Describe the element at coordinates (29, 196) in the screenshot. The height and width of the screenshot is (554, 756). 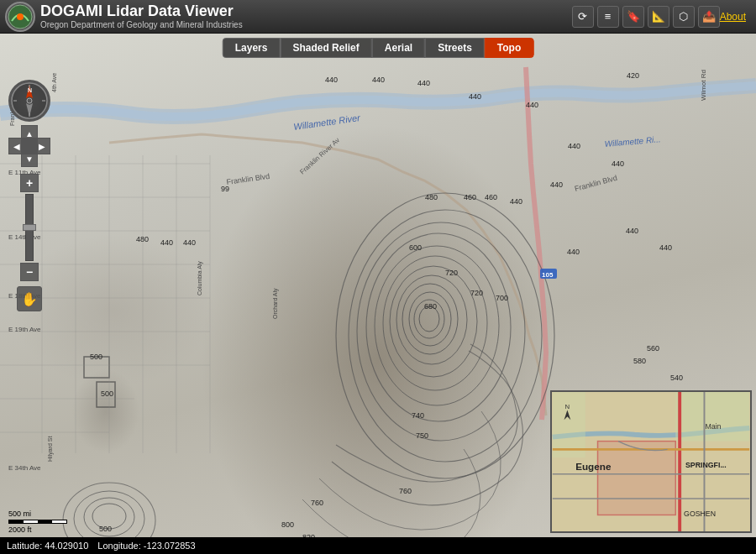
I see `nav-controls: N ▲ ▼ ◀ ▶ + − ✋` at that location.